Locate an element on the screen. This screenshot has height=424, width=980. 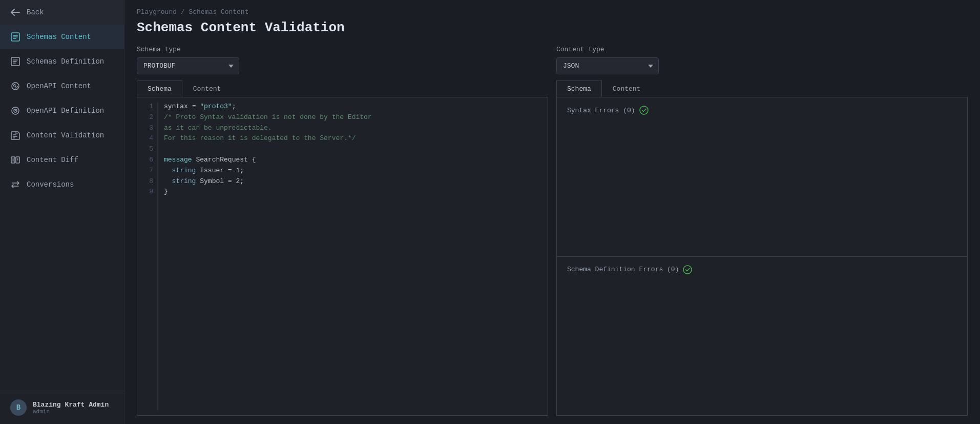
tab-content-right: Content is located at coordinates (627, 89).